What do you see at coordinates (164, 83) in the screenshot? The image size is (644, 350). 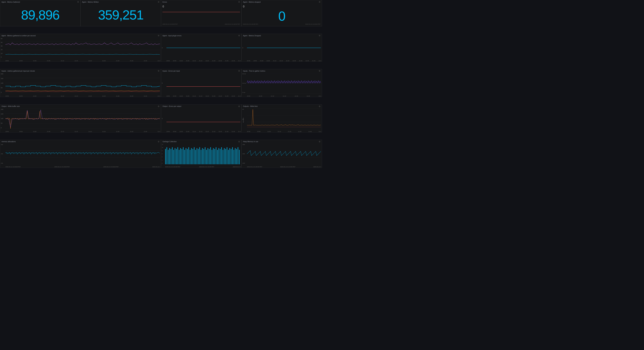 I see `y-labels-iep: 0` at bounding box center [164, 83].